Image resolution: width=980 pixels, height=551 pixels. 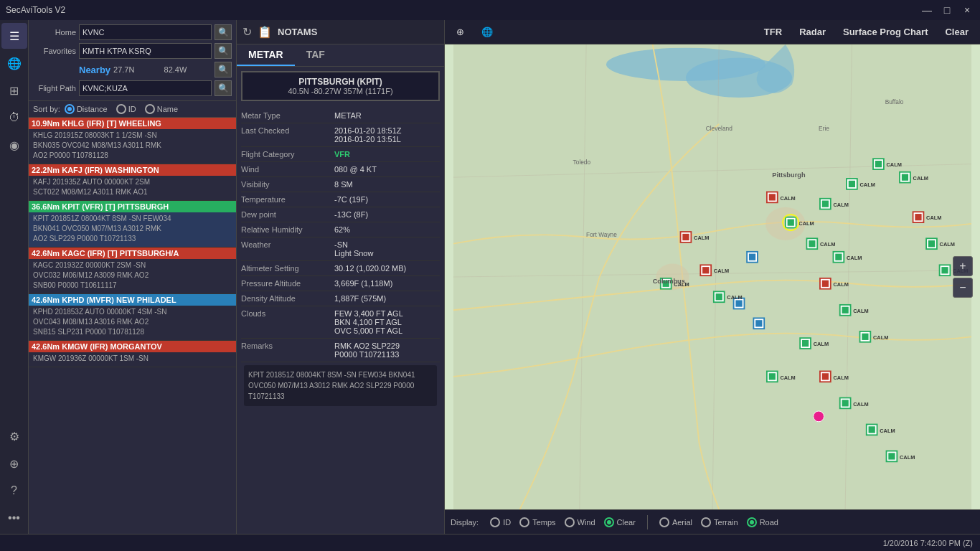 I want to click on flightpath-label: Flight Path, so click(x=55, y=88).